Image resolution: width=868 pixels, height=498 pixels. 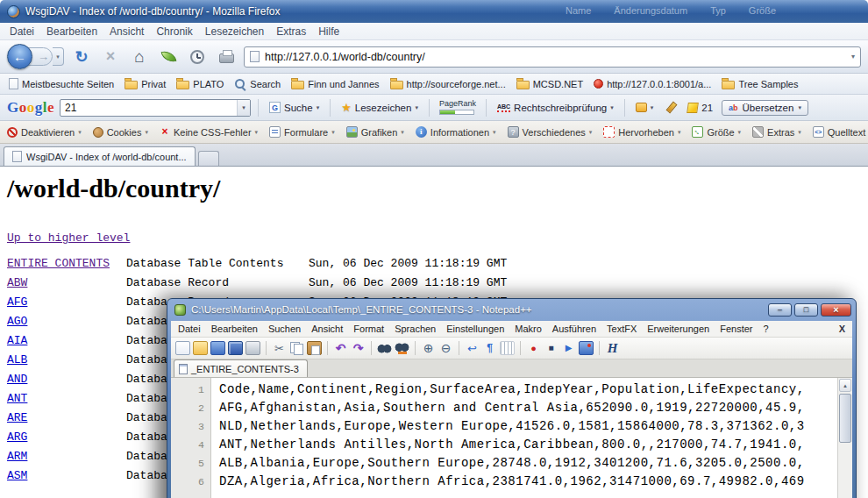 I want to click on npp-menu-sprachen: Sprachen, so click(x=416, y=329).